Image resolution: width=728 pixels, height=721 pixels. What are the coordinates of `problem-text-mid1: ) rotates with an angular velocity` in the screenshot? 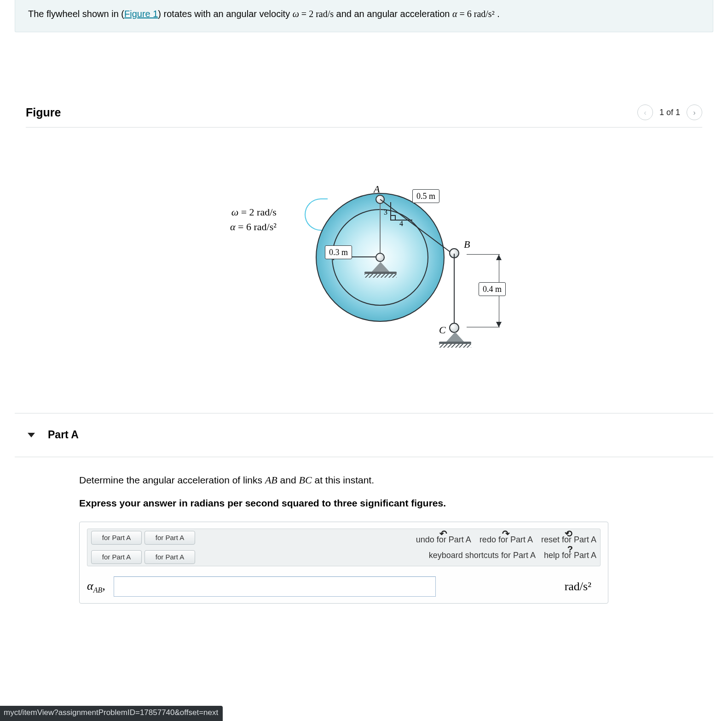 It's located at (225, 14).